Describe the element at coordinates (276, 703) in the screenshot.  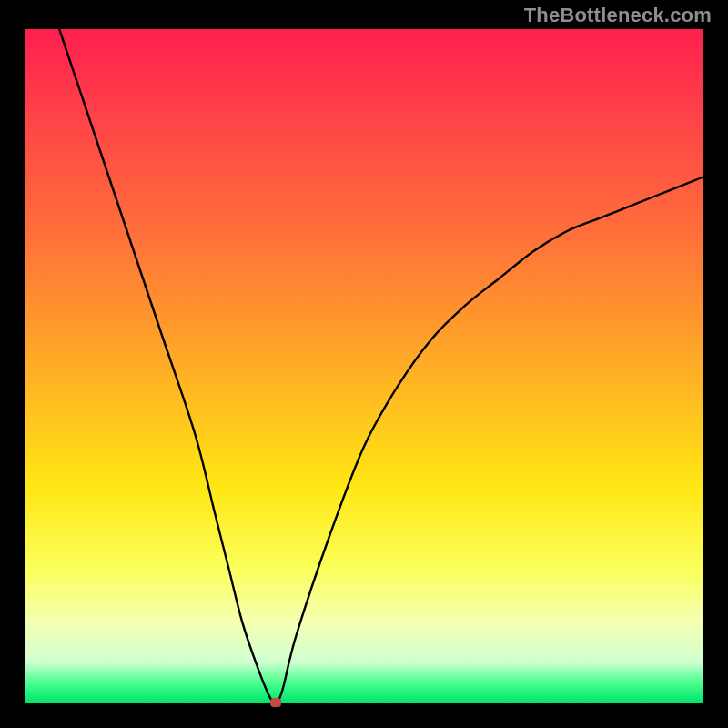
I see `optimal-marker` at that location.